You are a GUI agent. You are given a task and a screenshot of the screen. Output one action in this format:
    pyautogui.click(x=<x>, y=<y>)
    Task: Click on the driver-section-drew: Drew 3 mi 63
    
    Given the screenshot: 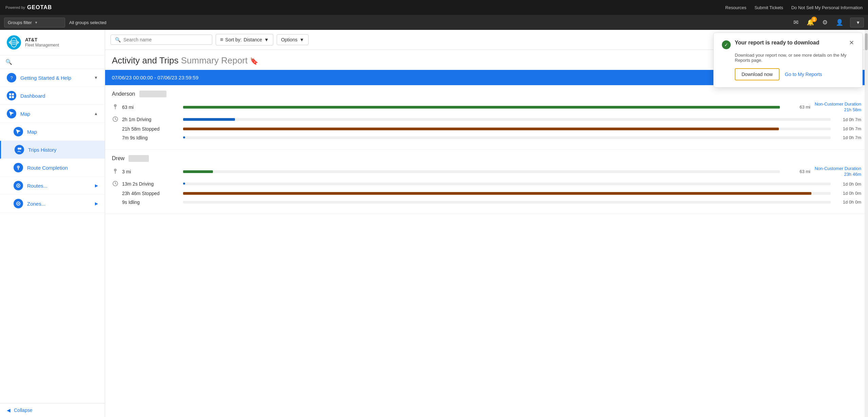 What is the action you would take?
    pyautogui.click(x=487, y=182)
    